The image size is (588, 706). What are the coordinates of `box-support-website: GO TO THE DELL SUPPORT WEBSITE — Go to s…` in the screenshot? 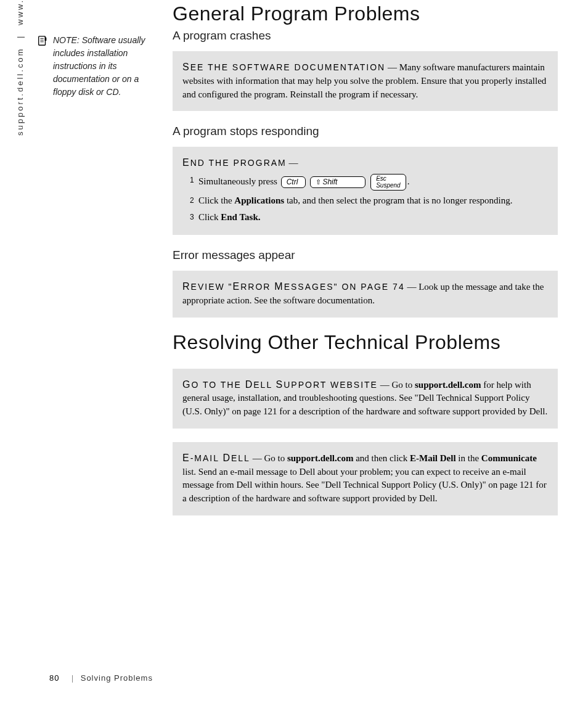 It's located at (365, 398).